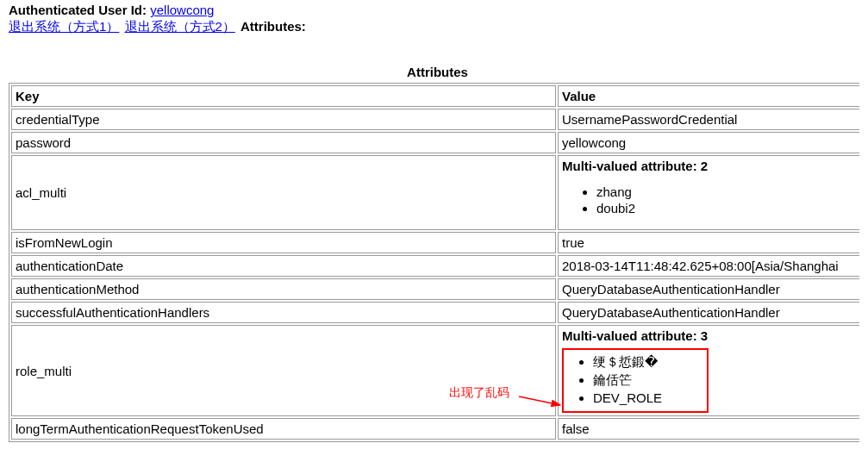 The height and width of the screenshot is (468, 868). Describe the element at coordinates (710, 200) in the screenshot. I see `multi-value-list: zhangdoubi2` at that location.